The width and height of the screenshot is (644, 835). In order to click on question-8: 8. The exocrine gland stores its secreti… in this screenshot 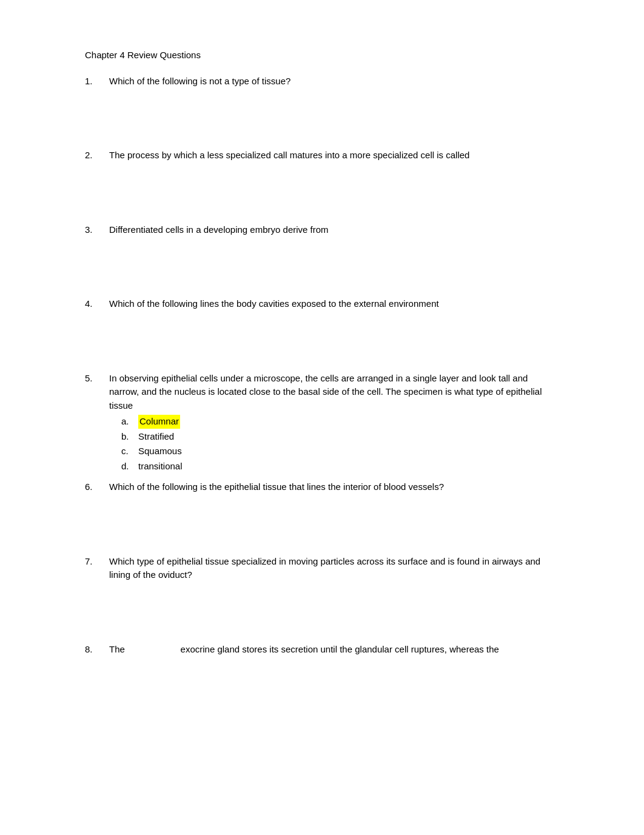, I will do `click(322, 650)`.